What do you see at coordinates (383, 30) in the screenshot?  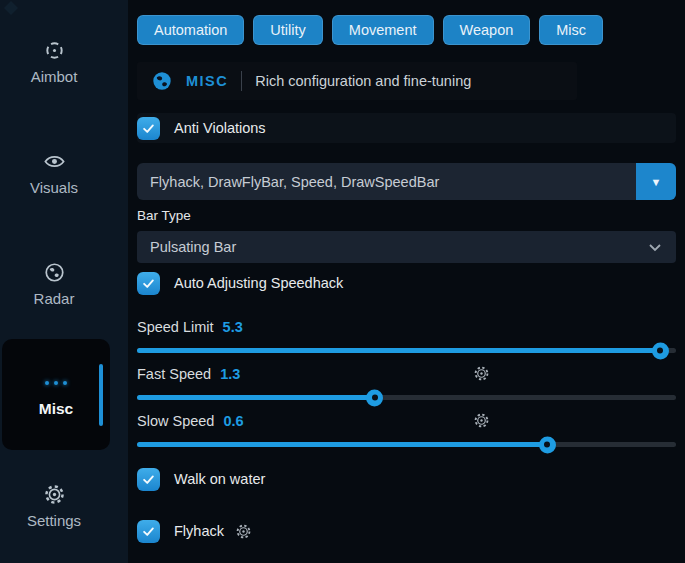 I see `tab-movement: Movement` at bounding box center [383, 30].